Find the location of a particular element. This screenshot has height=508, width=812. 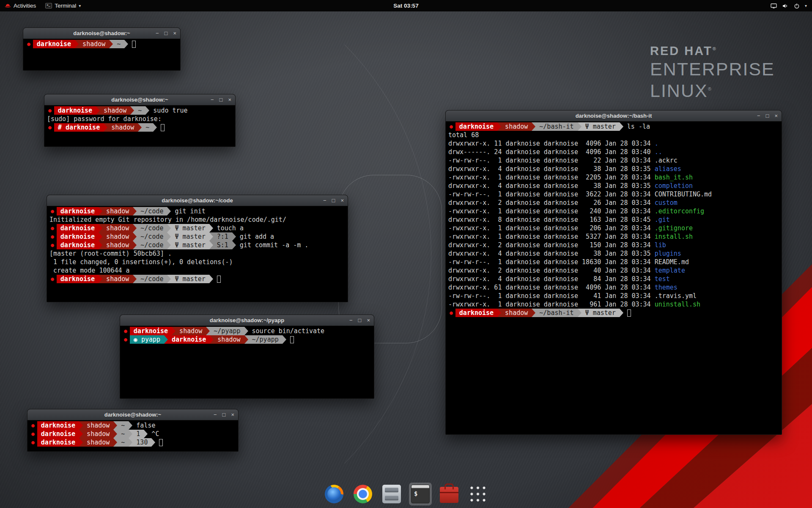

ls-row-meta: -rw-rw-r--. 1 darknoise darknoise 22 Jan… is located at coordinates (551, 160).